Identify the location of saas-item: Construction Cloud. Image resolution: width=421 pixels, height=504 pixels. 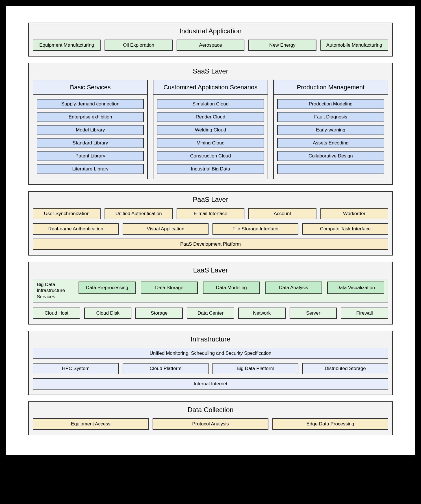
(210, 156).